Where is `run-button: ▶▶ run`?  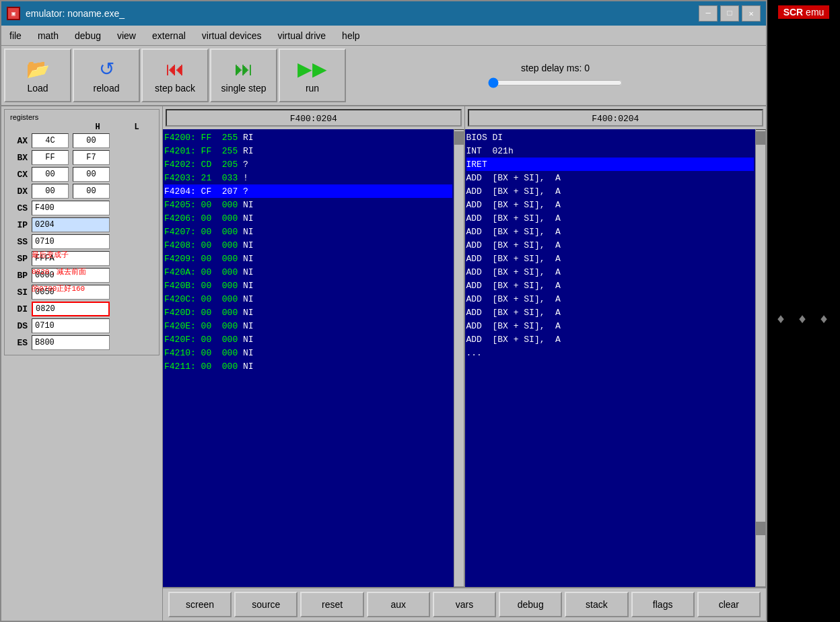 run-button: ▶▶ run is located at coordinates (312, 75).